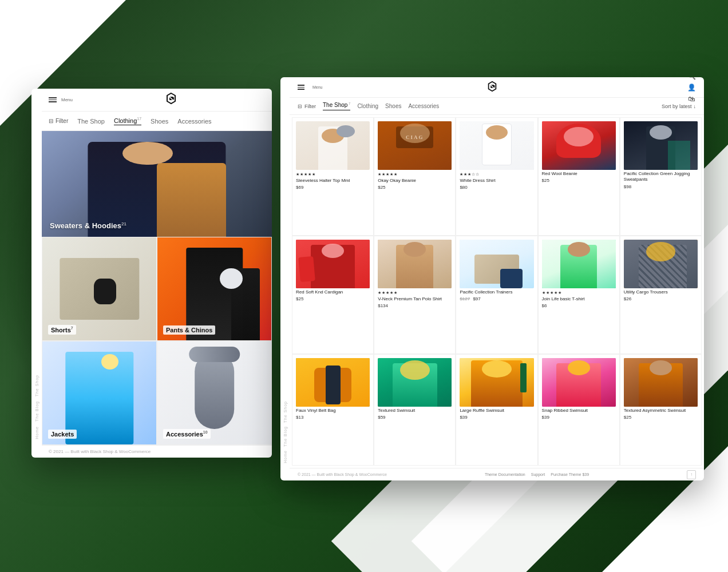 The height and width of the screenshot is (572, 728). Describe the element at coordinates (62, 329) in the screenshot. I see `left-shorts-label: Shorts7` at that location.